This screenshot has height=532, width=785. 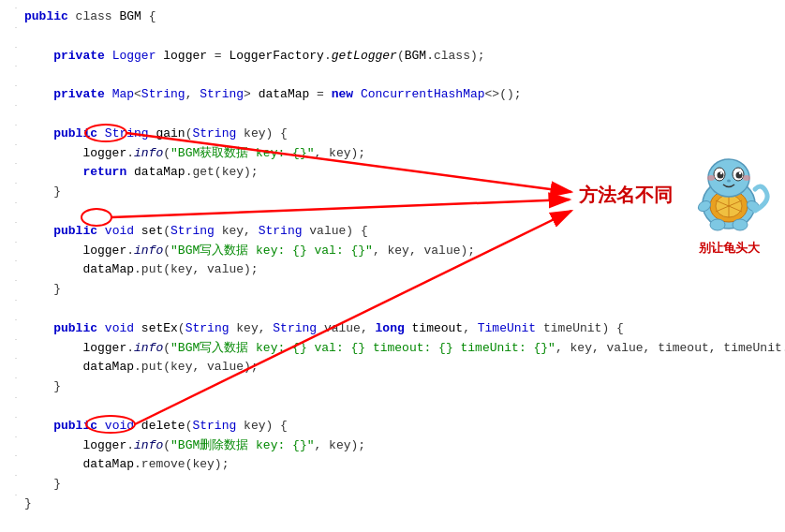 I want to click on code-token: "BGM写入数据 key: {} val: {}", so click(x=272, y=251).